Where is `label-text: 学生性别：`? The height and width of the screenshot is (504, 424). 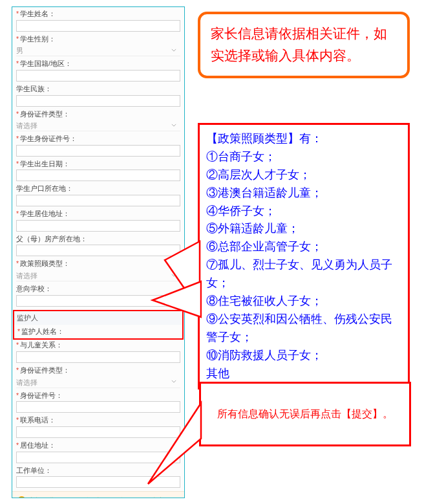
label-text: 学生性别： is located at coordinates (37, 39).